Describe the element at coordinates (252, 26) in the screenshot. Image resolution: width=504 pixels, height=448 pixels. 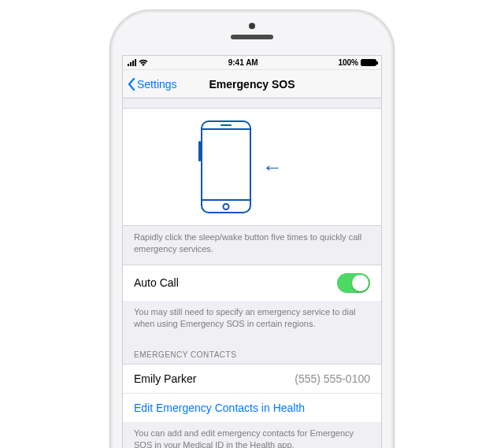
I see `front-camera` at that location.